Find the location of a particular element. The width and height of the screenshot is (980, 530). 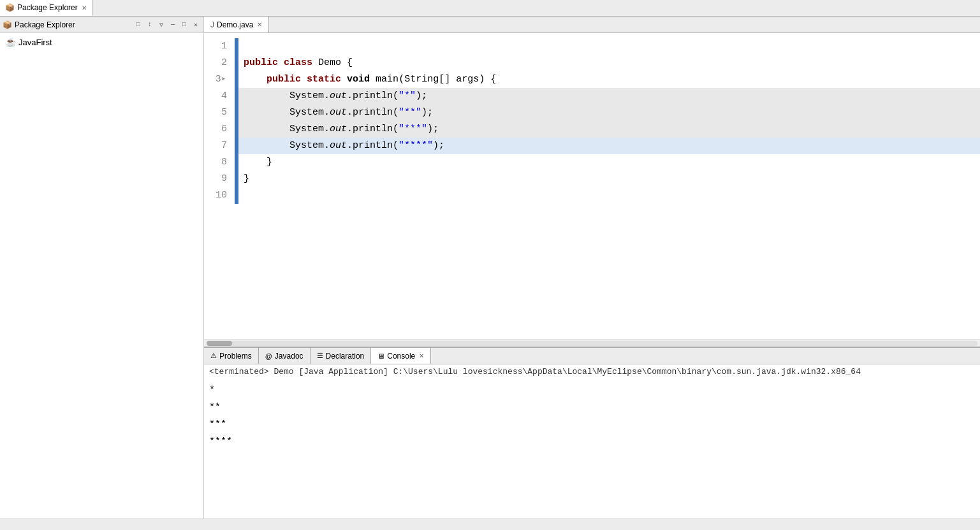

code-line-8: } is located at coordinates (607, 162).